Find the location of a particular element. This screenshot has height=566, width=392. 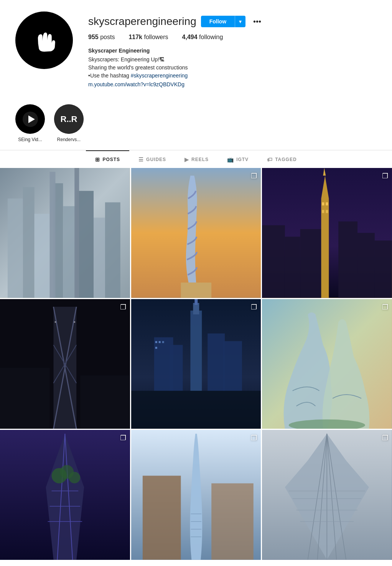

highlights-section: SEing Vid... R..R Rendervs... is located at coordinates (196, 121).